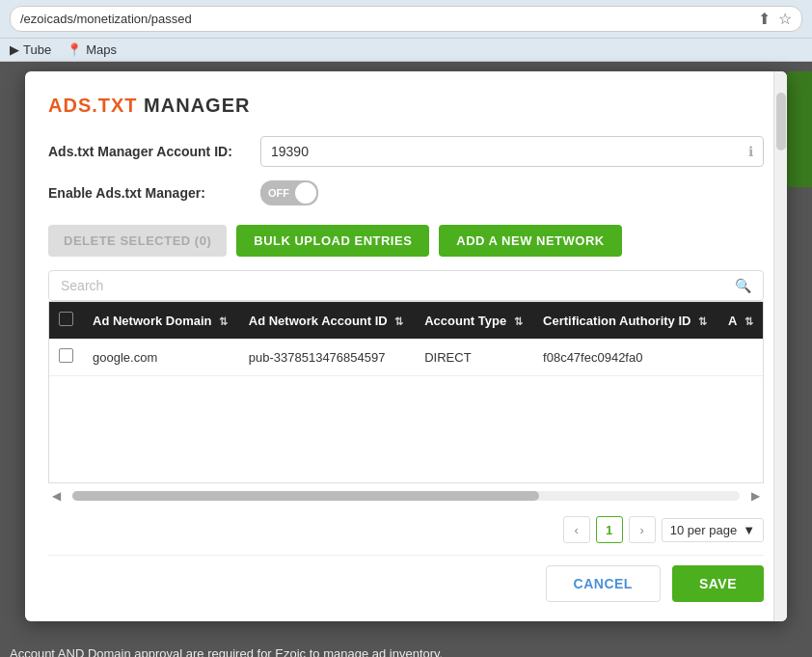 Image resolution: width=812 pixels, height=657 pixels. I want to click on sort-account-type-icon: ⇅, so click(519, 322).